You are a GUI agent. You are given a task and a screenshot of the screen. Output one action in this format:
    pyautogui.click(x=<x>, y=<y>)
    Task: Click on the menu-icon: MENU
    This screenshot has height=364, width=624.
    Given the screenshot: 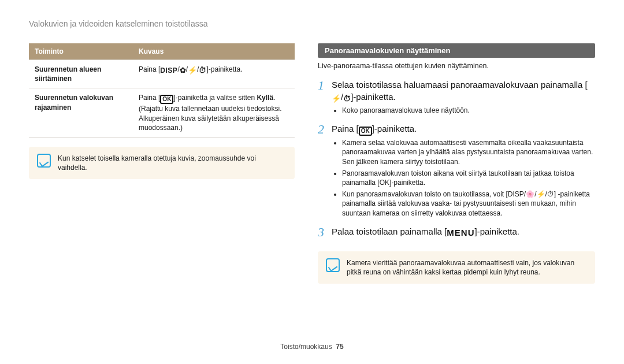 What is the action you would take?
    pyautogui.click(x=460, y=233)
    